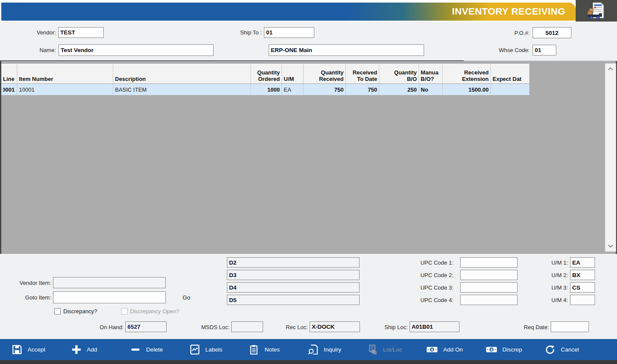 The image size is (617, 364). Describe the element at coordinates (555, 287) in the screenshot. I see `um-3-label: U/M 3:` at that location.